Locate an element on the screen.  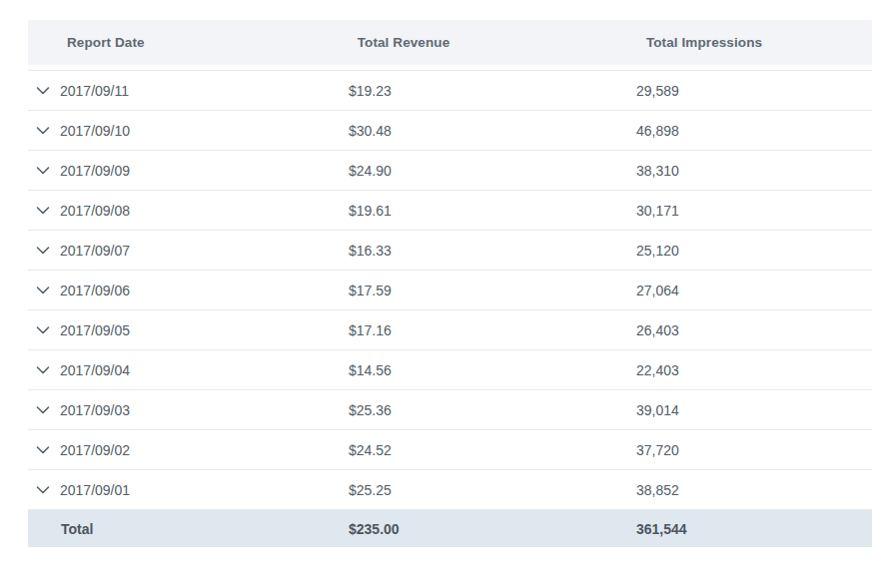
column-header-report-date: Report Date is located at coordinates (188, 42).